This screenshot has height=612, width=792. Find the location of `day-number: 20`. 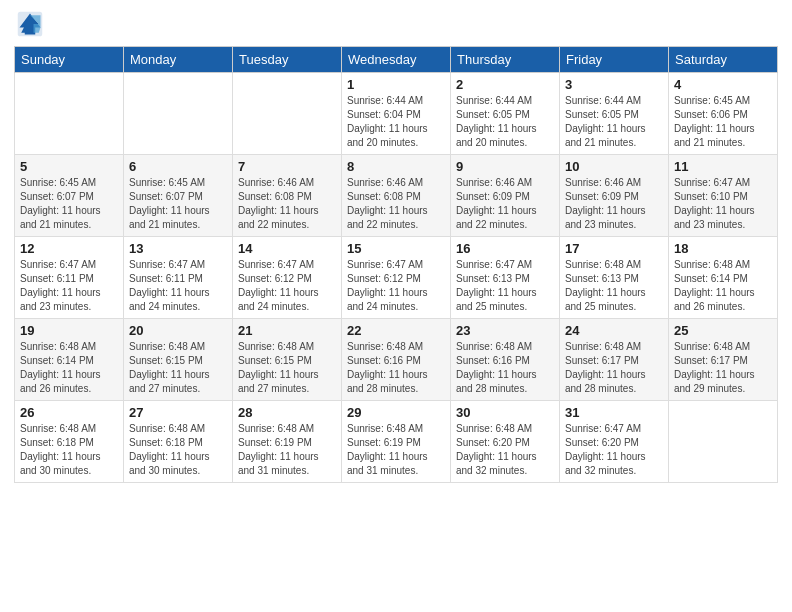

day-number: 20 is located at coordinates (178, 330).